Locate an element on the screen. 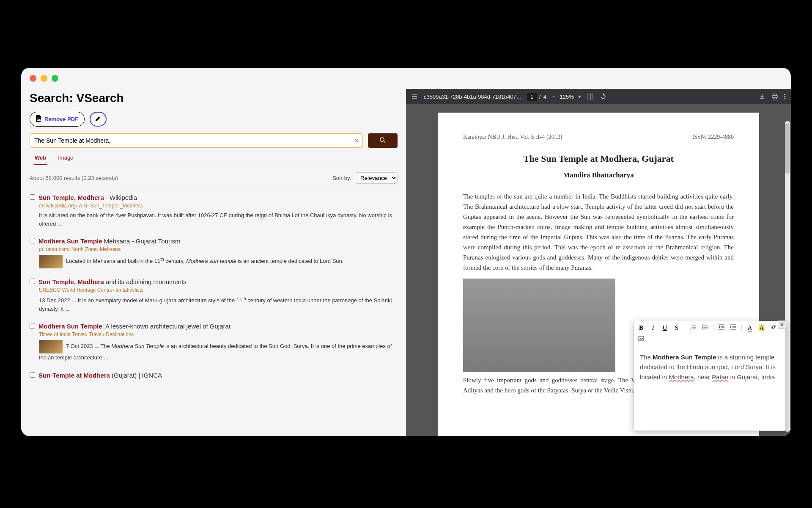 This screenshot has width=812, height=508. zoom-in-button: + is located at coordinates (580, 97).